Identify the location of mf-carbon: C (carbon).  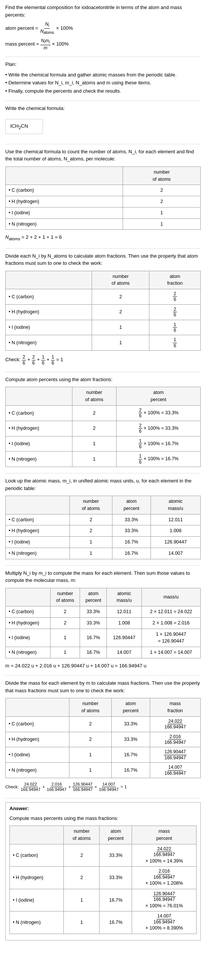
(37, 724).